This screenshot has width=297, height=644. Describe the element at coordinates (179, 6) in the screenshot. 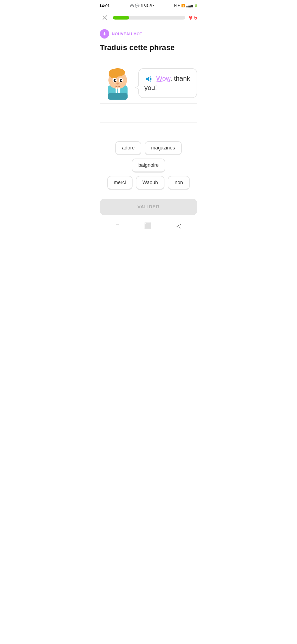

I see `bluetooth-icon: ✱` at that location.